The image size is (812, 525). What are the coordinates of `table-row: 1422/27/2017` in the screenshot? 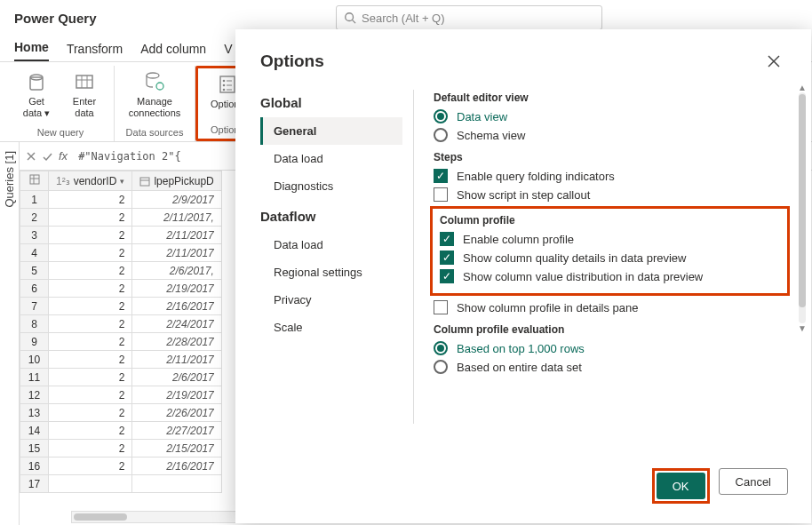 It's located at (121, 431).